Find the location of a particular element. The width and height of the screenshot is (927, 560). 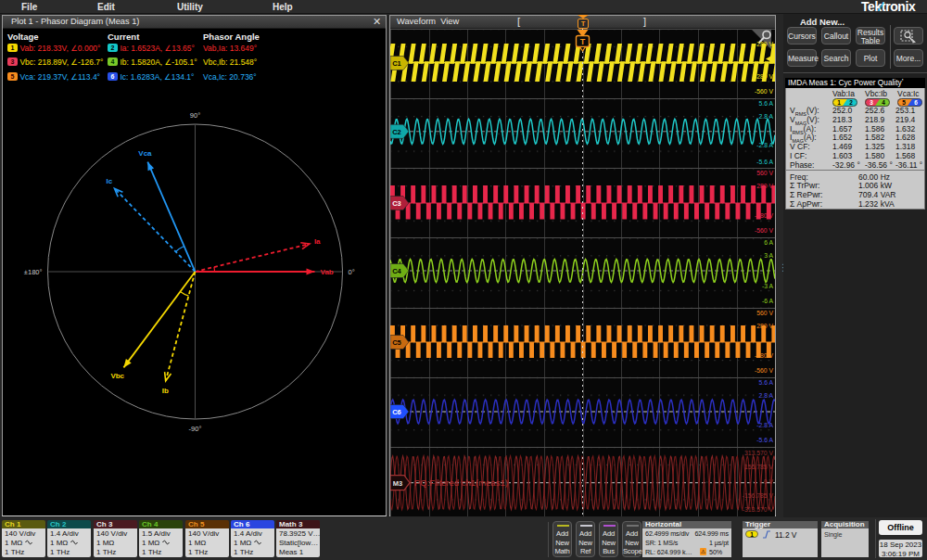

svg-text: 0 V is located at coordinates (769, 482).